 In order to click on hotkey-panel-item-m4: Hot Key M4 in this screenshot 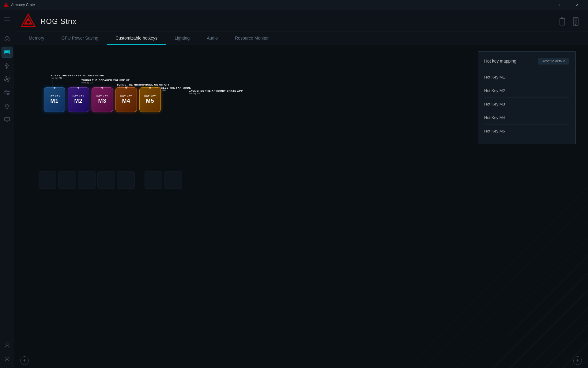, I will do `click(527, 118)`.